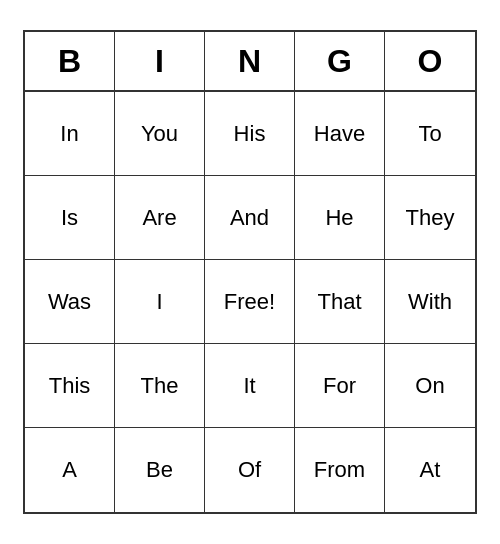 This screenshot has height=544, width=500. Describe the element at coordinates (250, 386) in the screenshot. I see `bingo-row-3: ThisTheItForOn` at that location.